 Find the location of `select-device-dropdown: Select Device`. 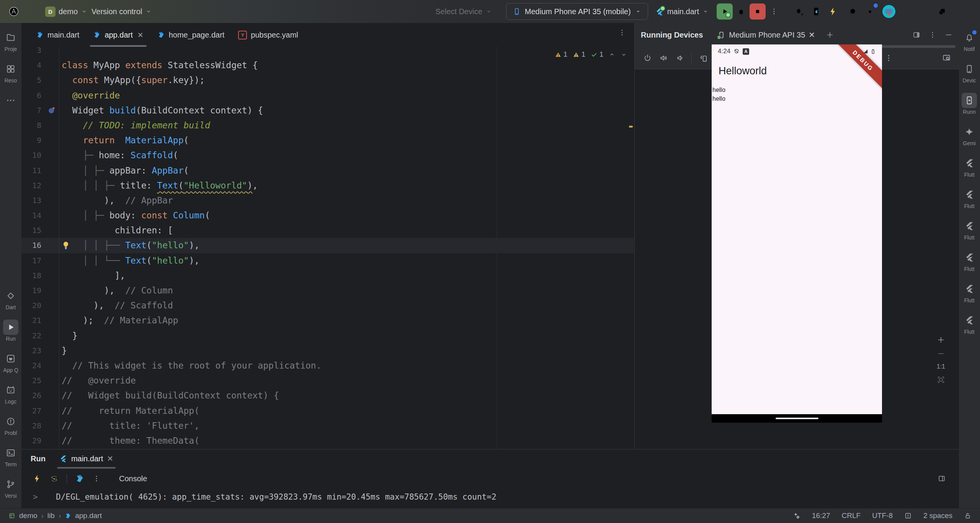

select-device-dropdown: Select Device is located at coordinates (464, 11).